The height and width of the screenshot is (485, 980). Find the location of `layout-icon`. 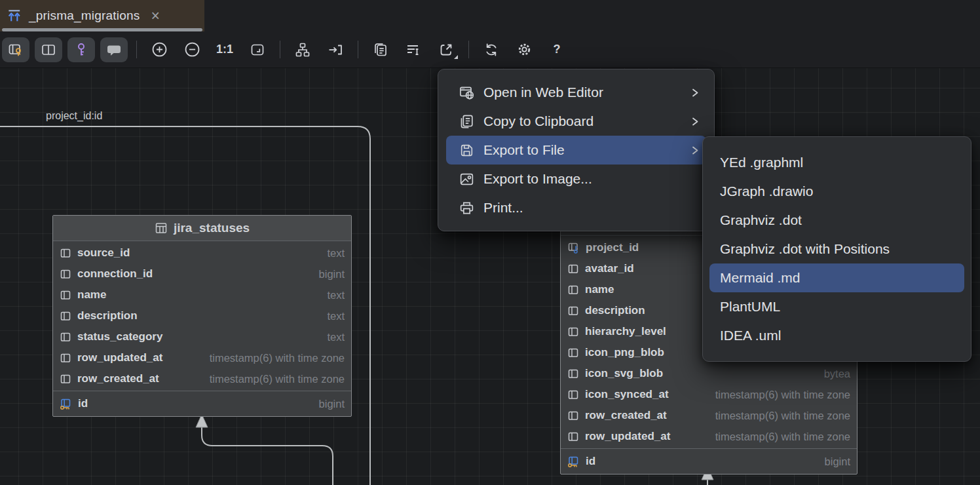

layout-icon is located at coordinates (303, 50).